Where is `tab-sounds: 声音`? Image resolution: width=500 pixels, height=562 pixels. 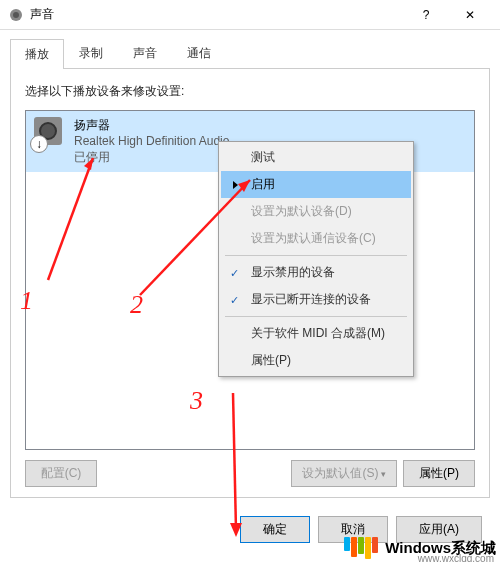 tab-sounds: 声音 is located at coordinates (145, 53).